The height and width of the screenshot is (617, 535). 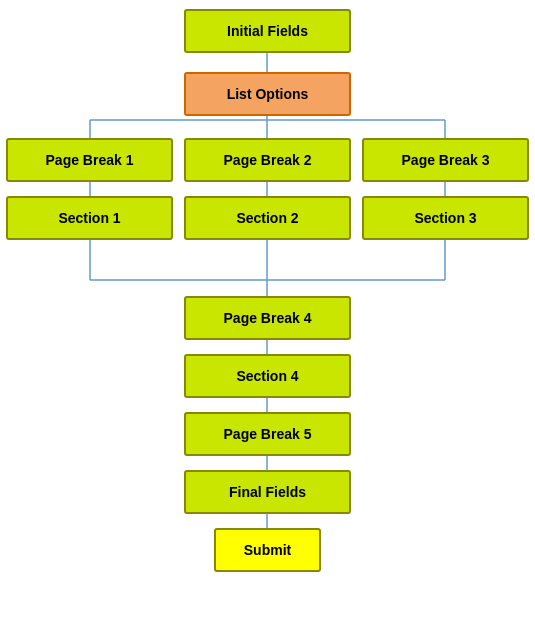 What do you see at coordinates (268, 318) in the screenshot?
I see `page-break-4-node: Page Break 4` at bounding box center [268, 318].